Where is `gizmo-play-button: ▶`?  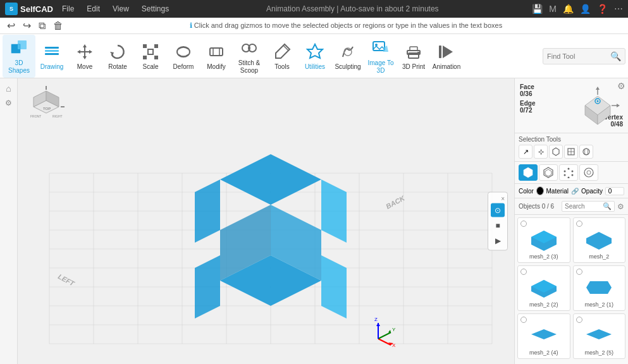 gizmo-play-button: ▶ is located at coordinates (498, 241).